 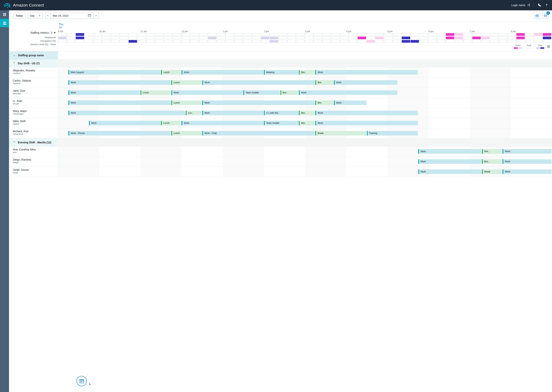 I want to click on login-menu: Login name, so click(x=521, y=5).